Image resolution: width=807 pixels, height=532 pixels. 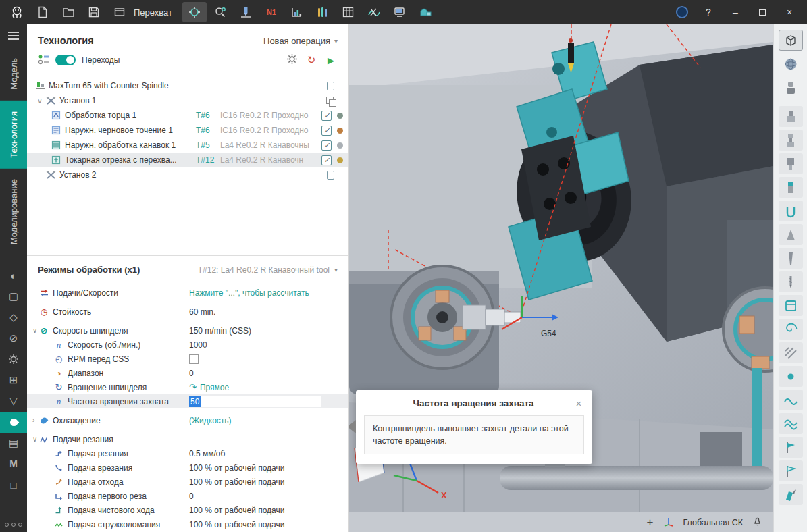 I want to click on filter-icon: ▽, so click(x=14, y=401).